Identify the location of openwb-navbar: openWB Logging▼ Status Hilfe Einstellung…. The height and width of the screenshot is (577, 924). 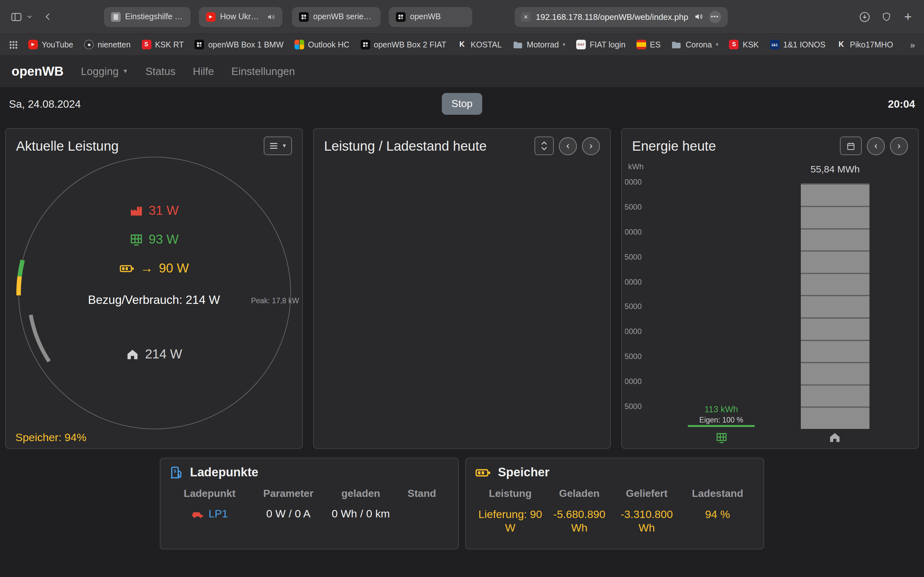
(462, 71).